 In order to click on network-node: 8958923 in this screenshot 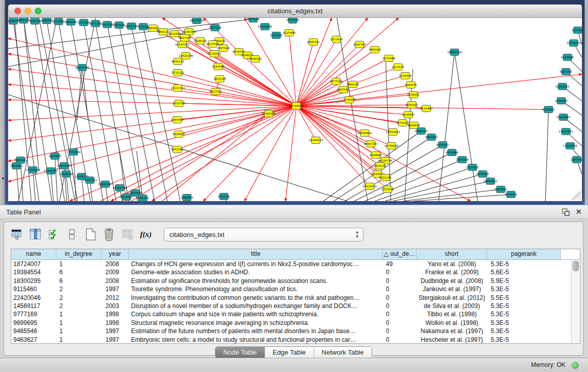, I will do `click(432, 137)`.